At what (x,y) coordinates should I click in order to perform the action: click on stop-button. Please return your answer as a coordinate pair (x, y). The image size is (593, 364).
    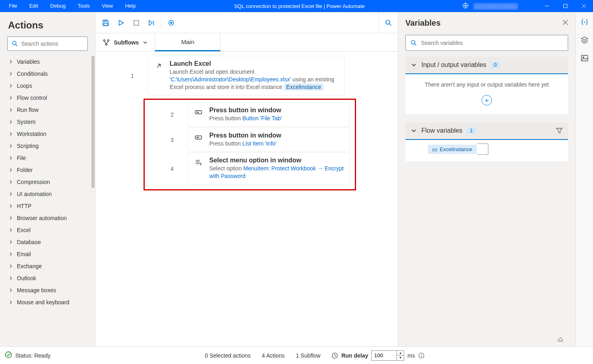
    Looking at the image, I should click on (136, 23).